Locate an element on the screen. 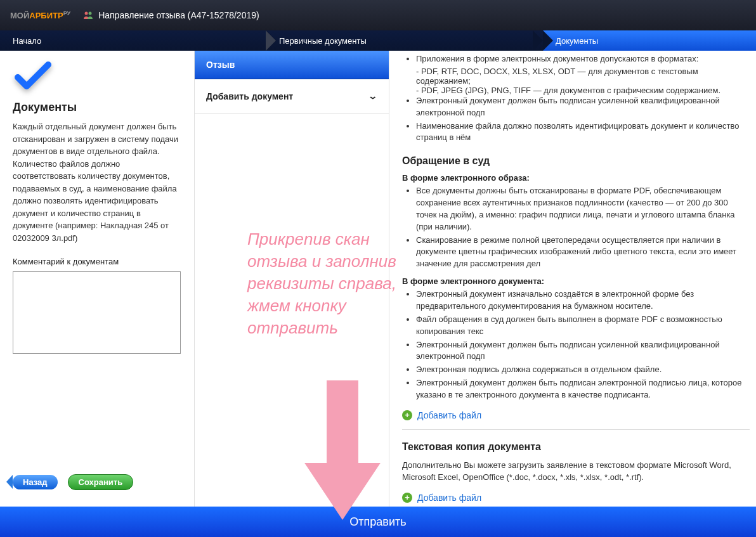 This screenshot has height=537, width=756. back-button: Назад is located at coordinates (36, 482).